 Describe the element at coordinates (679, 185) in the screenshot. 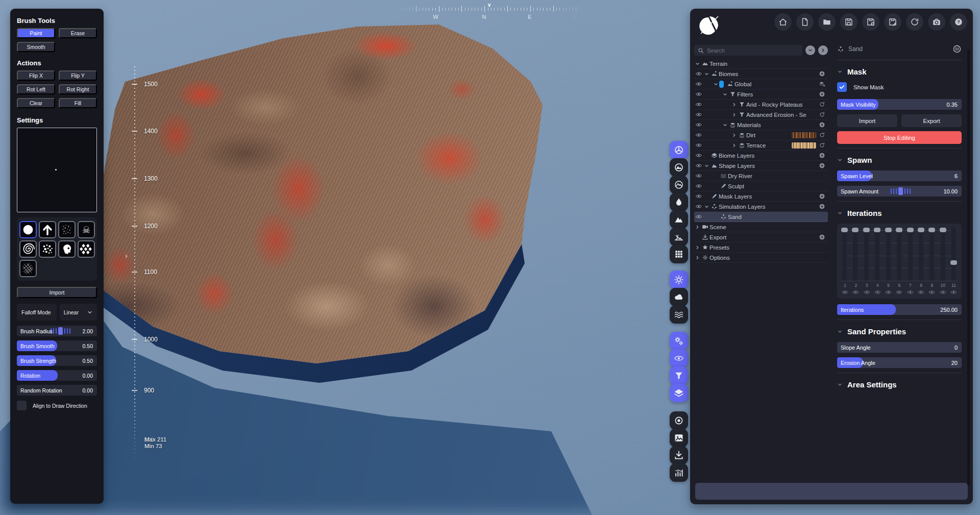

I see `toolbar-view-ring-button` at that location.